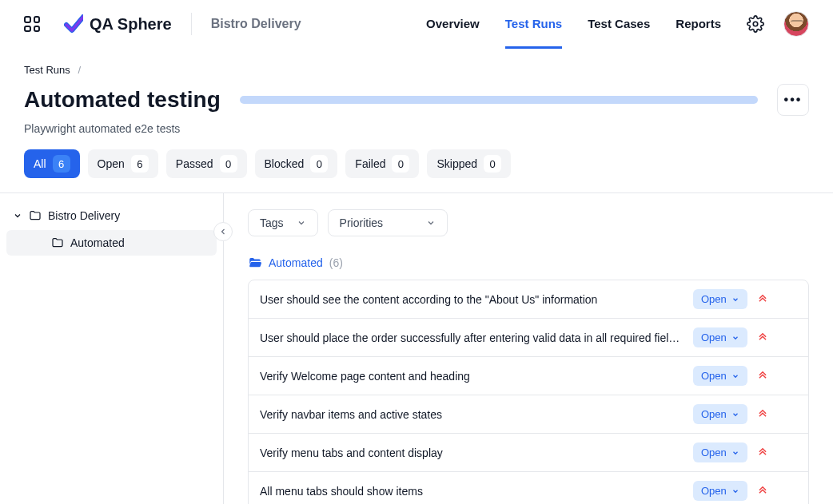 This screenshot has width=833, height=504. I want to click on filter-passed: Passed 0, so click(206, 164).